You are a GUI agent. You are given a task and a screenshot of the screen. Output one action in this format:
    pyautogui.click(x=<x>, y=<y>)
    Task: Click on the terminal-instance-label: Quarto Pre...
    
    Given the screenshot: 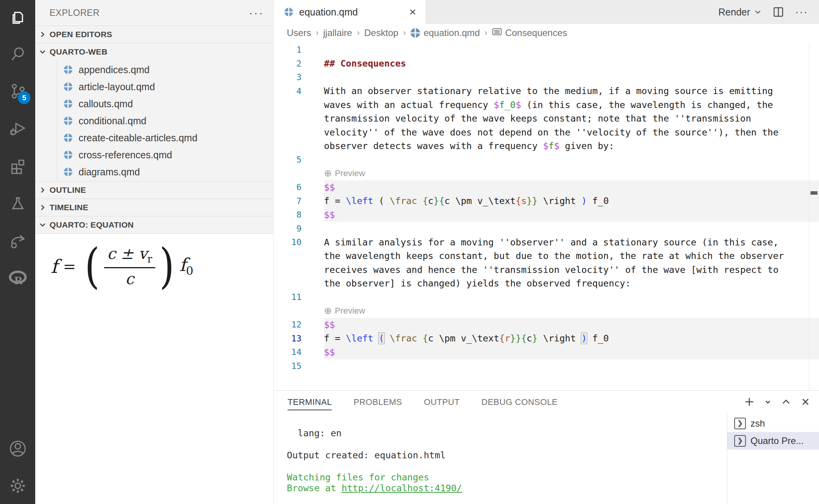 What is the action you would take?
    pyautogui.click(x=777, y=441)
    